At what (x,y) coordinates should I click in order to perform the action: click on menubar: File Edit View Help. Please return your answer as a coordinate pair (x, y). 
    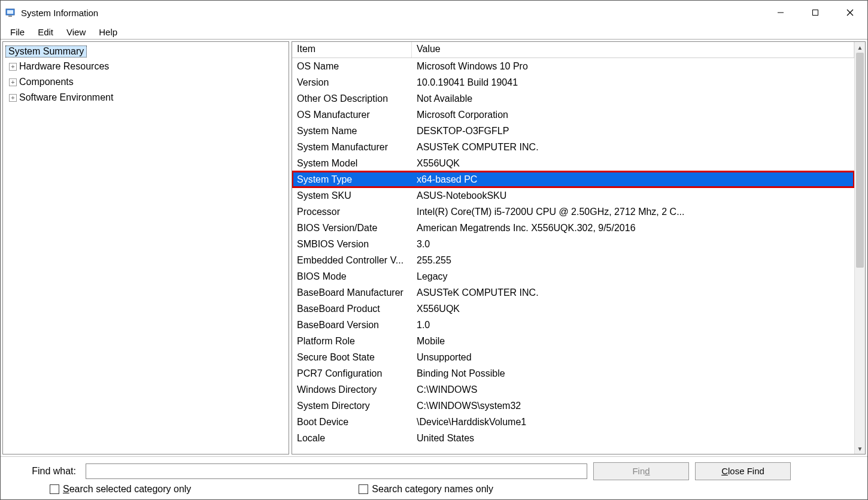
    Looking at the image, I should click on (434, 32).